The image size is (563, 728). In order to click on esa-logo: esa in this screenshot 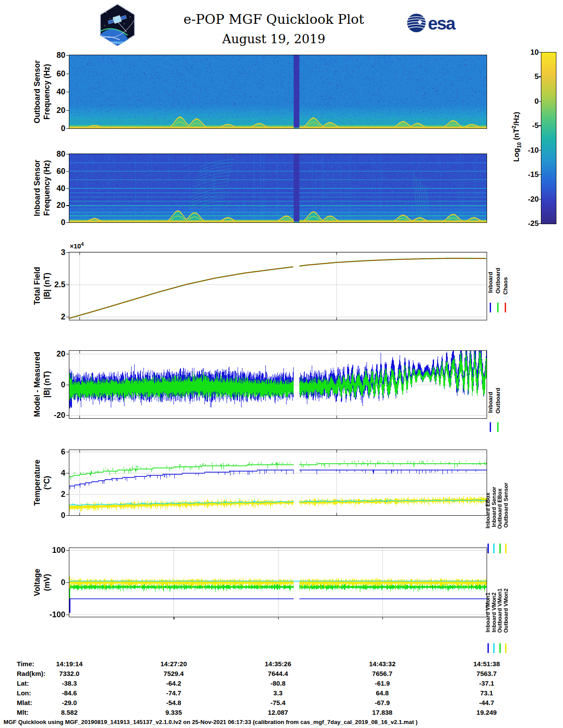, I will do `click(434, 23)`.